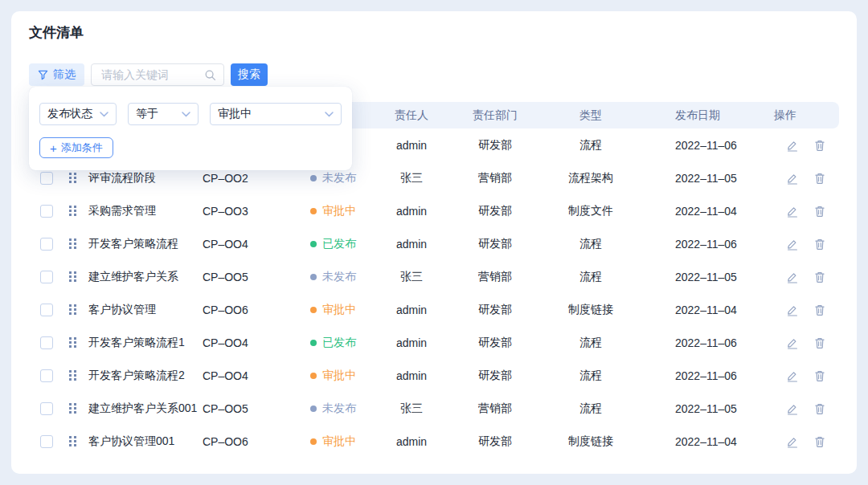 Image resolution: width=868 pixels, height=485 pixels. I want to click on file-name-cell: 评审流程阶段, so click(144, 178).